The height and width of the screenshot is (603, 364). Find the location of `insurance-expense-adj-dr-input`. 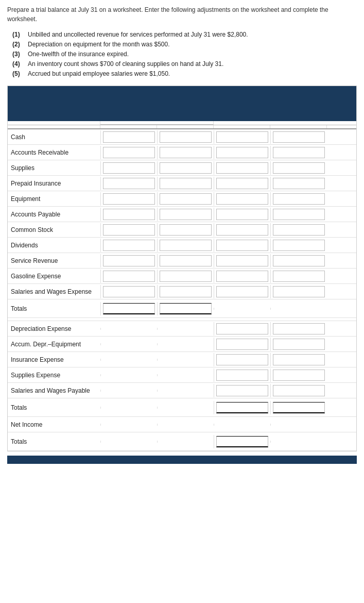

insurance-expense-adj-dr-input is located at coordinates (242, 360).